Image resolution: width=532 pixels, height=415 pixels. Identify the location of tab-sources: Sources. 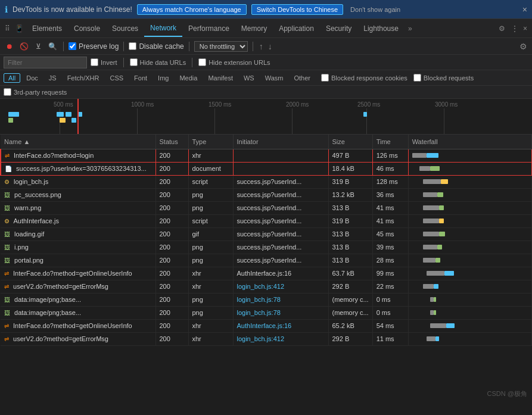
(125, 29).